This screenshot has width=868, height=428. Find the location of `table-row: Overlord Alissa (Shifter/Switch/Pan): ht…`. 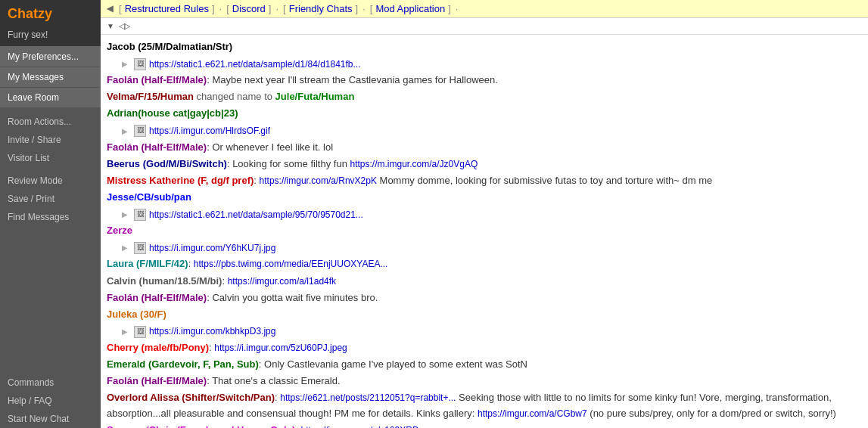

table-row: Overlord Alissa (Shifter/Switch/Pan): ht… is located at coordinates (484, 405).